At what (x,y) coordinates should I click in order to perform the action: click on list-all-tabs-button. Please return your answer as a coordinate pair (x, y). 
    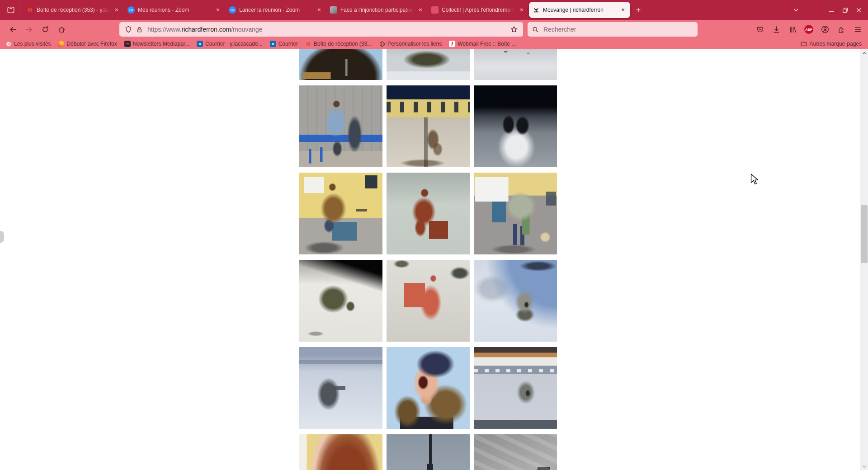
    Looking at the image, I should click on (796, 10).